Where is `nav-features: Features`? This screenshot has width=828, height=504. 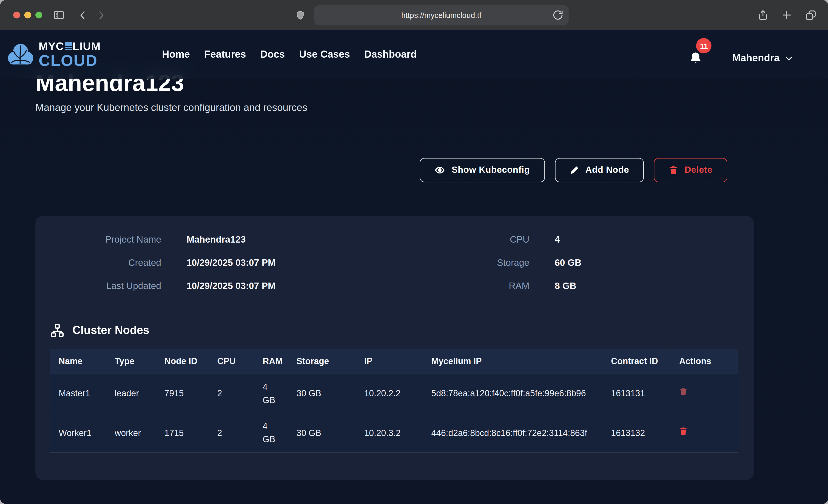
nav-features: Features is located at coordinates (225, 54).